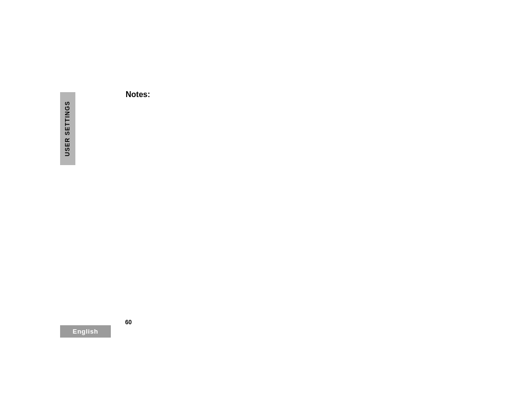 Image resolution: width=532 pixels, height=411 pixels. Describe the element at coordinates (86, 331) in the screenshot. I see `language-label: English` at that location.